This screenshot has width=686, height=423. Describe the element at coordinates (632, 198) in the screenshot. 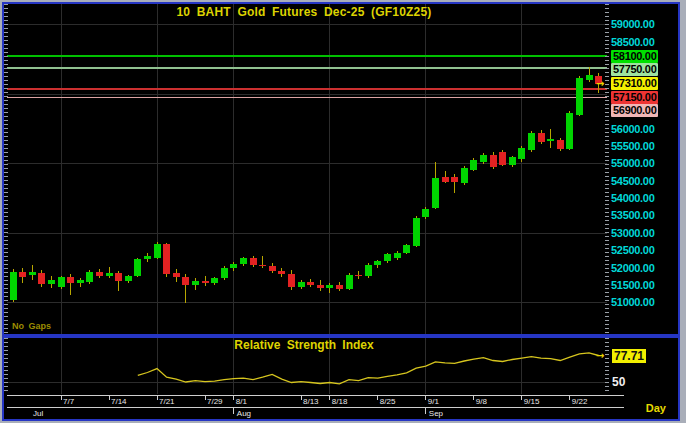

I see `price-axis-label: 54000.00` at that location.